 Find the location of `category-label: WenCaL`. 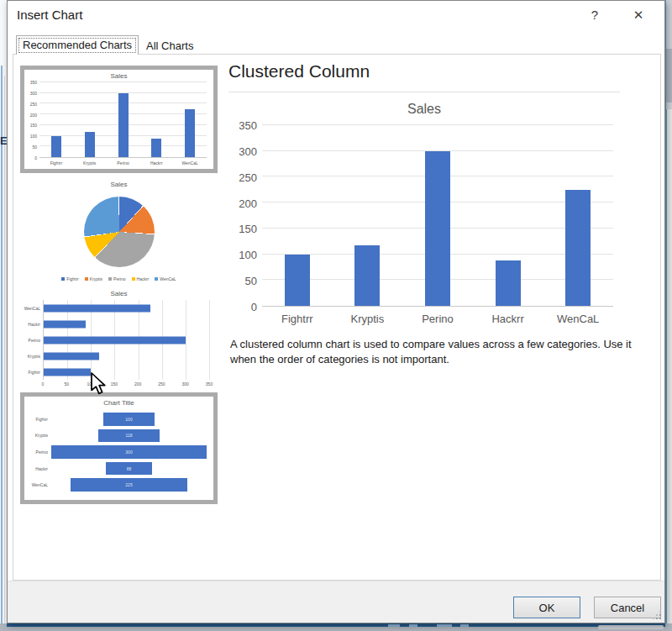

category-label: WenCaL is located at coordinates (38, 485).